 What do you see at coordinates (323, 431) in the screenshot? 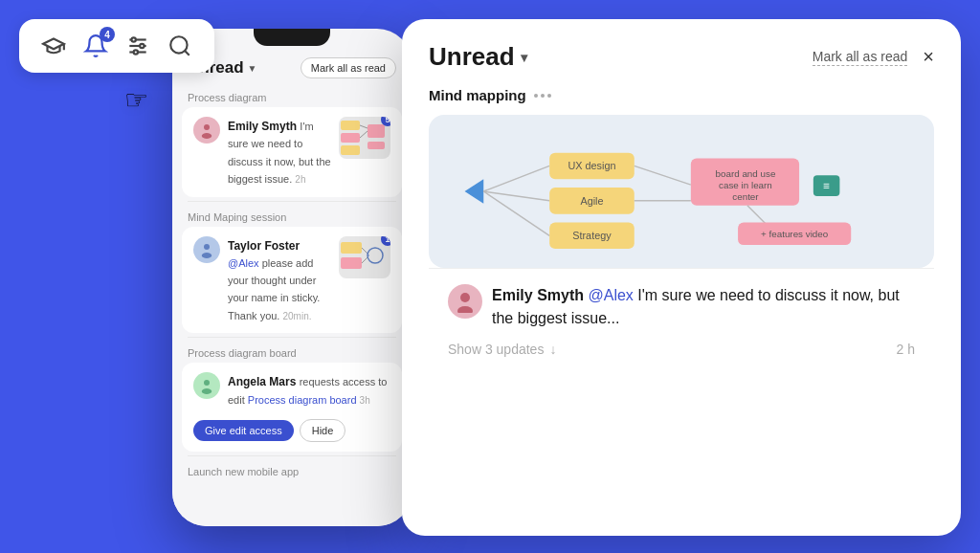
I see `hide-button: Hide` at bounding box center [323, 431].